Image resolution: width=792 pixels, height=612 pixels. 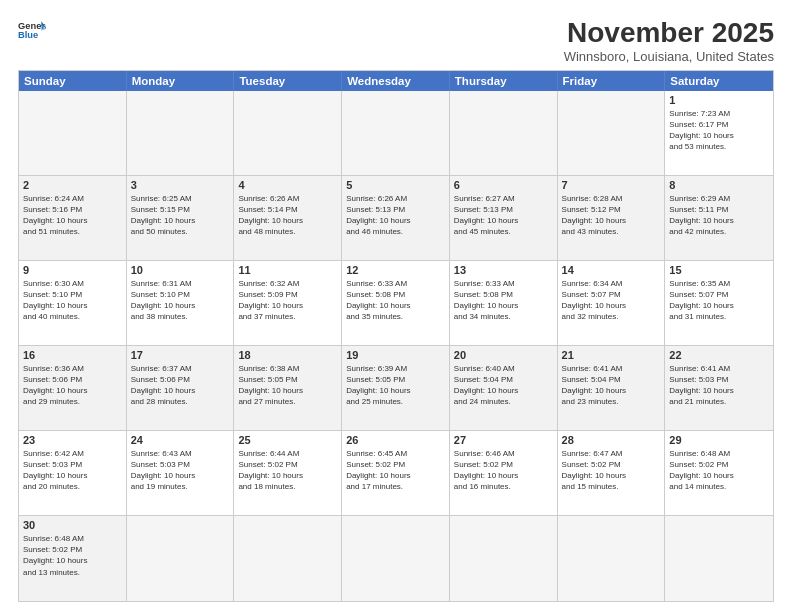 What do you see at coordinates (504, 185) in the screenshot?
I see `cell-day-number: 6` at bounding box center [504, 185].